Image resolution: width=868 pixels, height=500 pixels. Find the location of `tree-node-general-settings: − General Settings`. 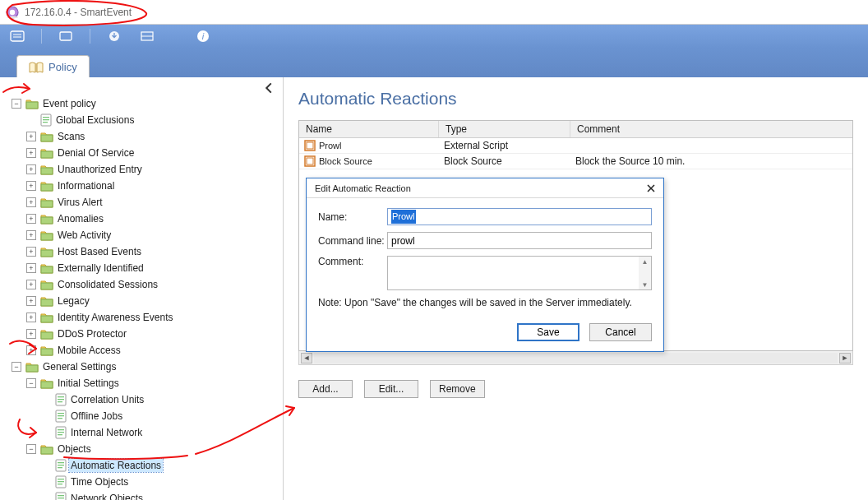

tree-node-general-settings: − General Settings is located at coordinates (141, 367).